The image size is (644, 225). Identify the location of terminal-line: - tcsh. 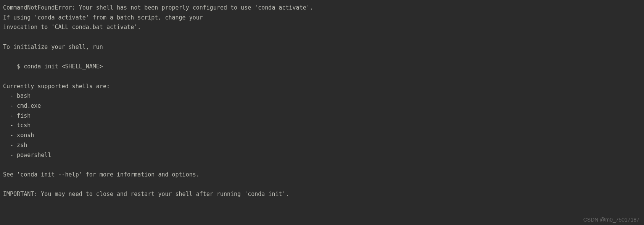
(17, 125).